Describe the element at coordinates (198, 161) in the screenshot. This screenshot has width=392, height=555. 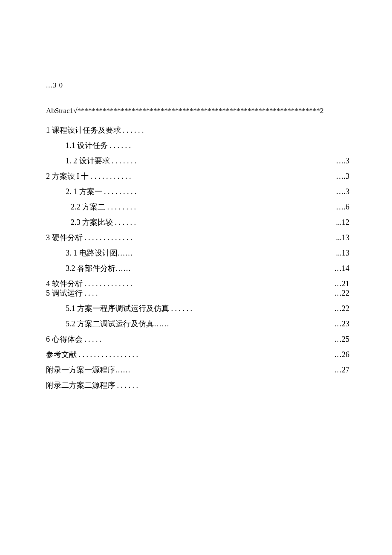
I see `toc-entry: 1. 2 设计要求 . . . . . . .….3` at that location.